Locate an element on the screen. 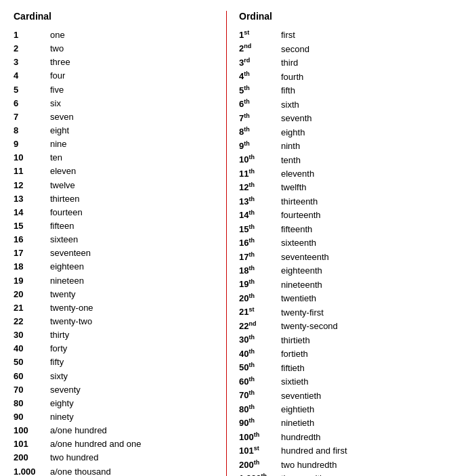 Image resolution: width=453 pixels, height=476 pixels. cardinal-word: nine is located at coordinates (132, 144).